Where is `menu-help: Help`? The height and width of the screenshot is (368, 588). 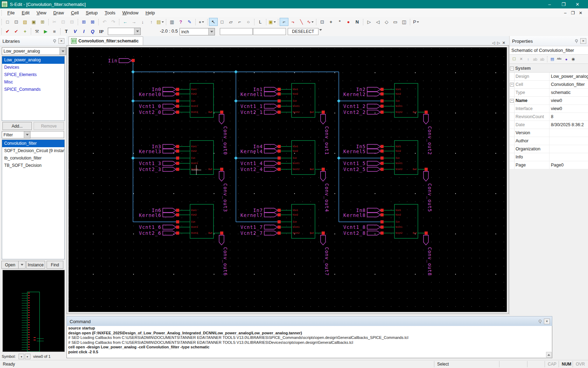
menu-help: Help is located at coordinates (150, 13).